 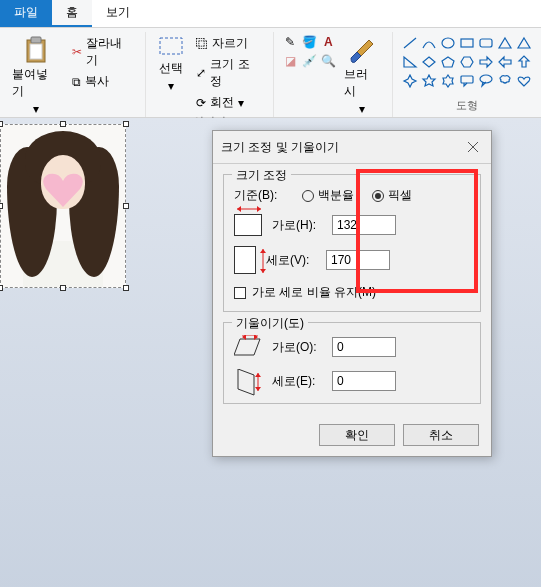 I want to click on close-icon, so click(x=473, y=147).